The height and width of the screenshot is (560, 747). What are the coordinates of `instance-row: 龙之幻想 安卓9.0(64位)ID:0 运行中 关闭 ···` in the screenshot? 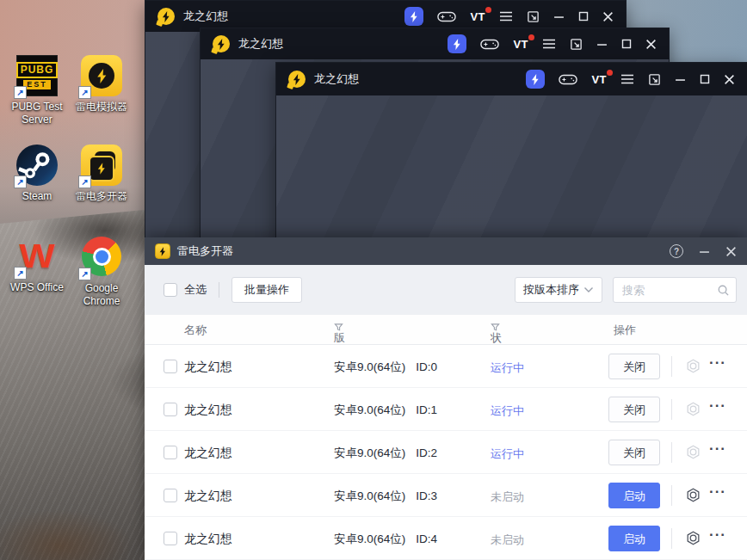 It's located at (446, 366).